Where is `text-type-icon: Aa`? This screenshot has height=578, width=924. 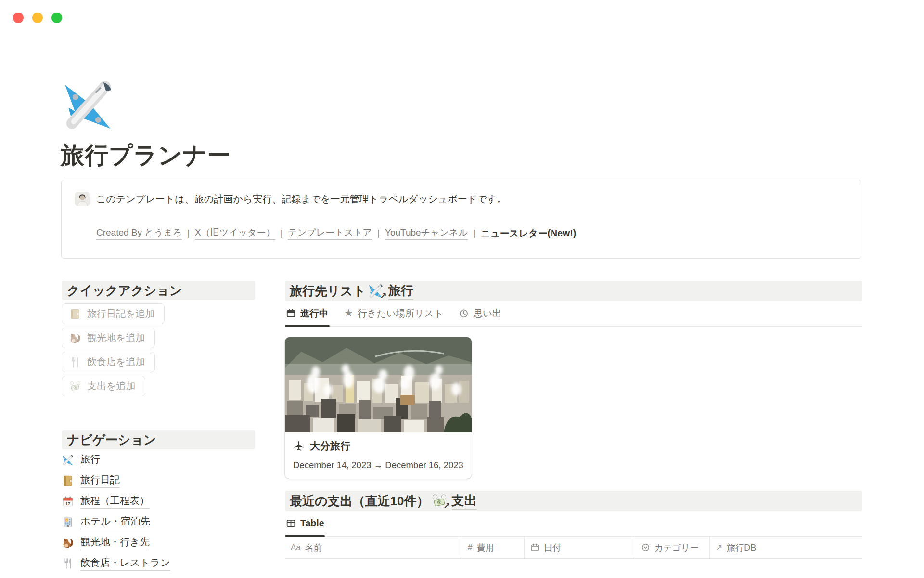 text-type-icon: Aa is located at coordinates (295, 548).